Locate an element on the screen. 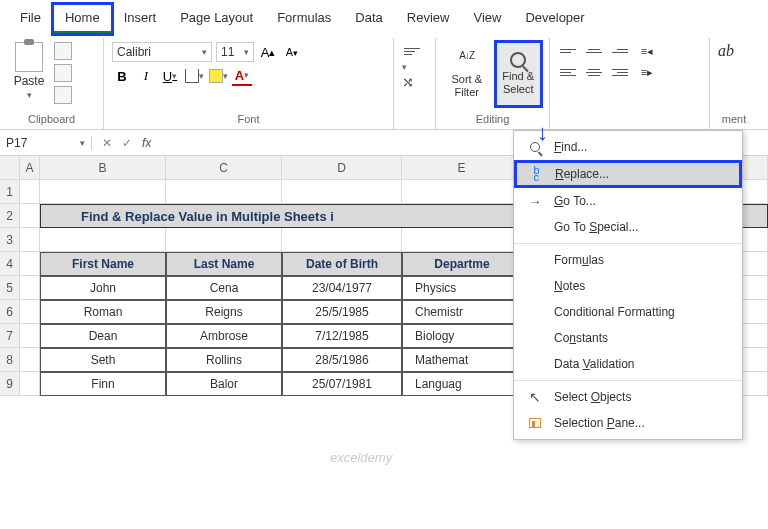  decrease-font-button: A▾ is located at coordinates (292, 52).